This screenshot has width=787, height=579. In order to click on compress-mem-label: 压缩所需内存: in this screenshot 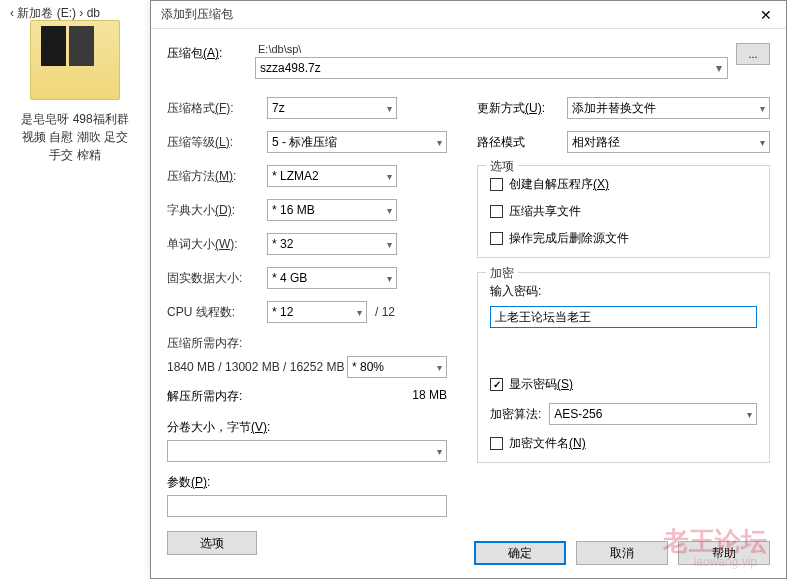, I will do `click(307, 344)`.